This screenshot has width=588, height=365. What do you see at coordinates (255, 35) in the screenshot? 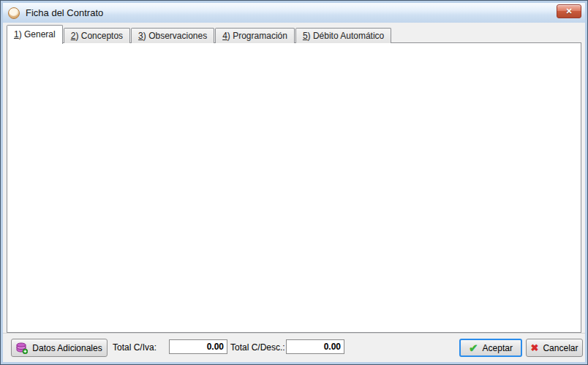
I see `tab-programacion: 4) Programación` at bounding box center [255, 35].